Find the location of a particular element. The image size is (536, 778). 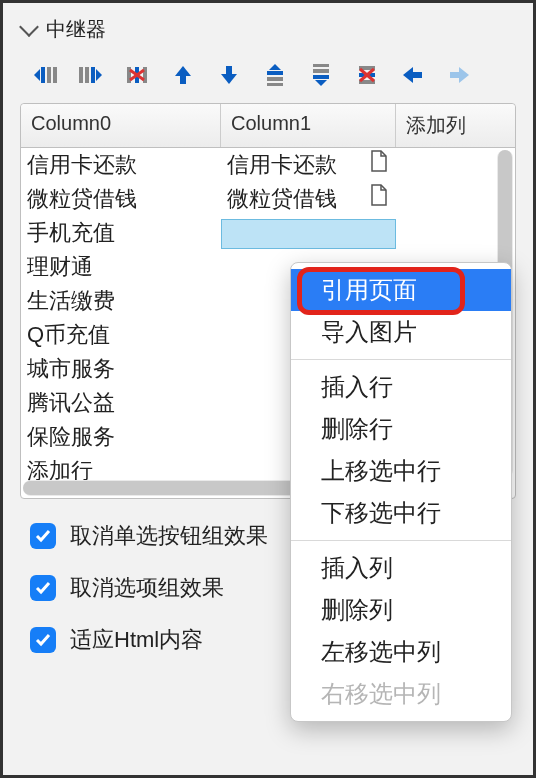

cell-col0: 手机充值 is located at coordinates (121, 233).